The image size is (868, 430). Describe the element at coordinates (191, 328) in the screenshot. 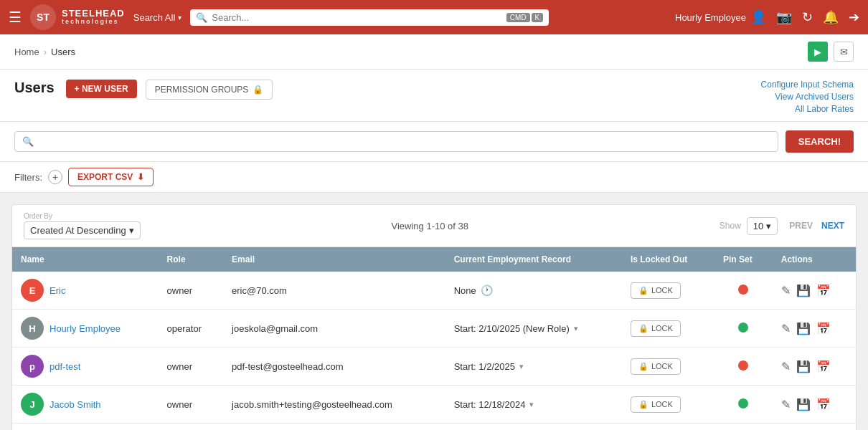

I see `role-cell: operator` at that location.